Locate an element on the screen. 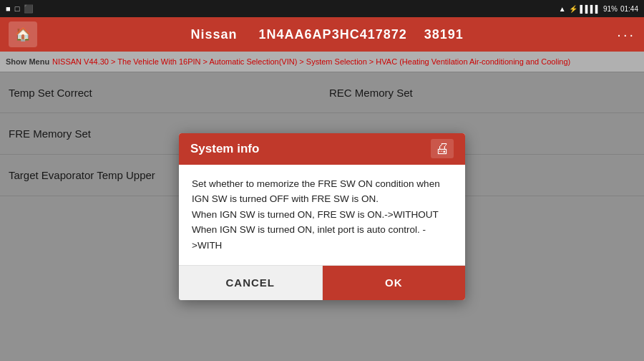 The width and height of the screenshot is (644, 361). breadcrumb-path: NISSAN V44.30 > The Vehicle With 16PIN >… is located at coordinates (311, 62).